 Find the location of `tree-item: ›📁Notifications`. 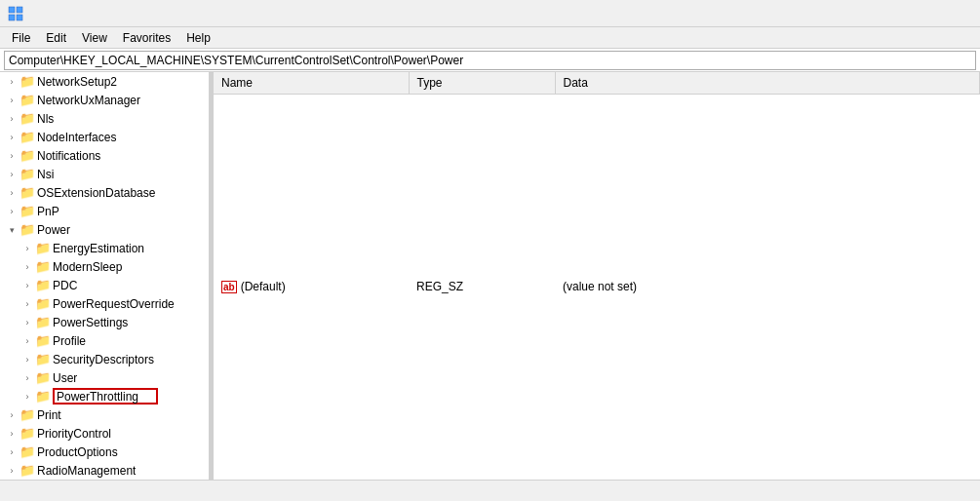

tree-item: ›📁Notifications is located at coordinates (104, 156).